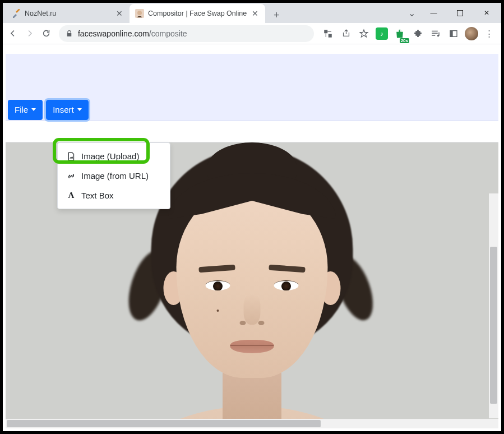 This screenshot has width=504, height=434. I want to click on tabs-dropdown-icon: ⌄, so click(411, 13).